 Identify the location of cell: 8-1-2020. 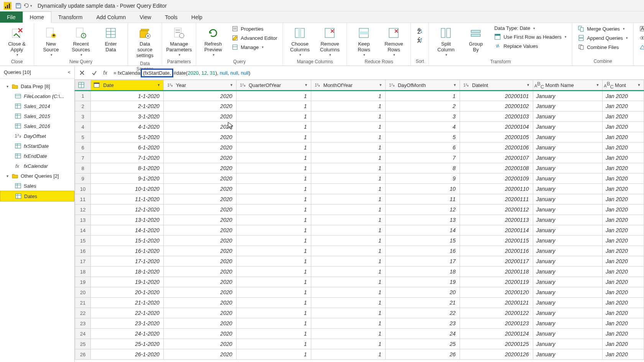
(127, 169).